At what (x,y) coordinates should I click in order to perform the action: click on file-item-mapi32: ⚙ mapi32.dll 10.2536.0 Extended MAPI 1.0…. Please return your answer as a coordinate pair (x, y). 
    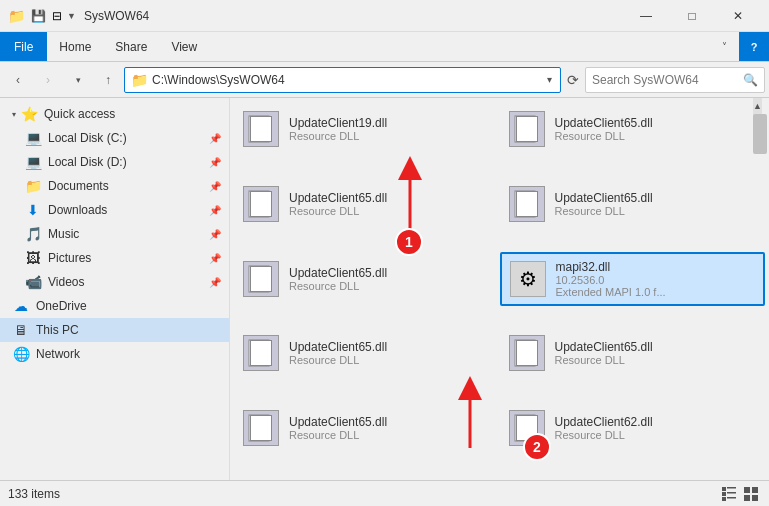
    Looking at the image, I should click on (633, 279).